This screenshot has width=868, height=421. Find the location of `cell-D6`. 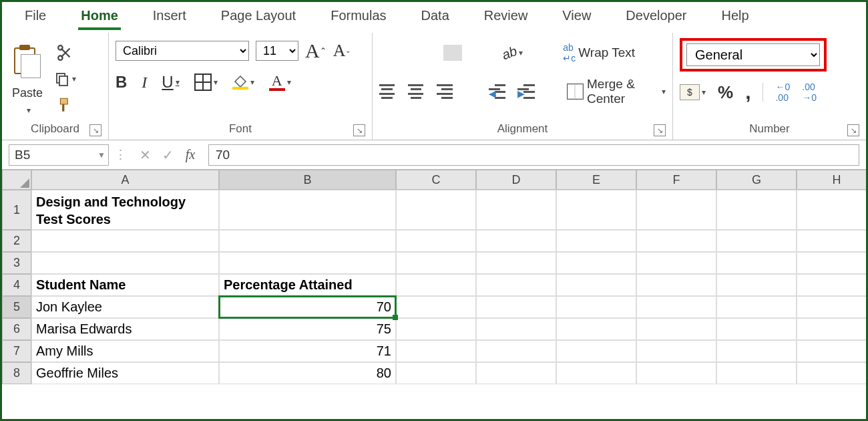

cell-D6 is located at coordinates (516, 329).